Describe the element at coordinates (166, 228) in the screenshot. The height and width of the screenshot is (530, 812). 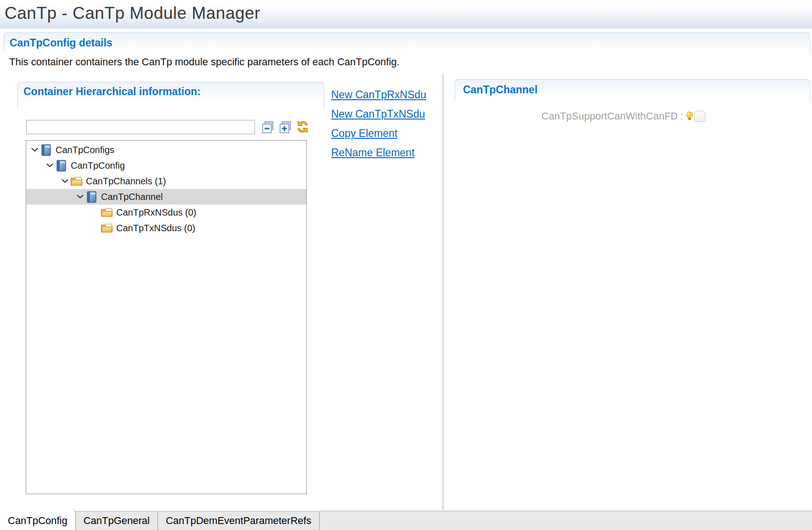
I see `tree-item-cantptxnsdus: CanTpTxNSdus (0)` at that location.